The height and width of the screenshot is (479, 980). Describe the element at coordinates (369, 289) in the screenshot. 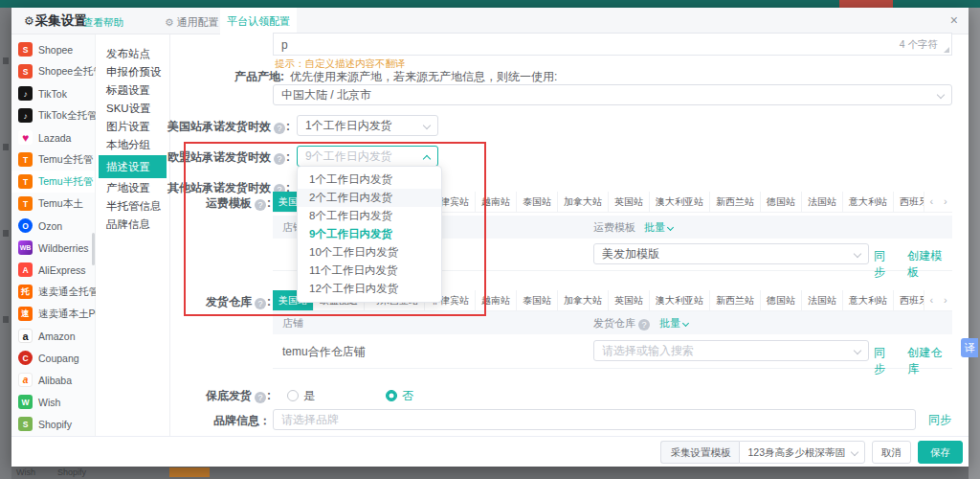

I see `dropdown-option: 12个工作日内发货` at that location.